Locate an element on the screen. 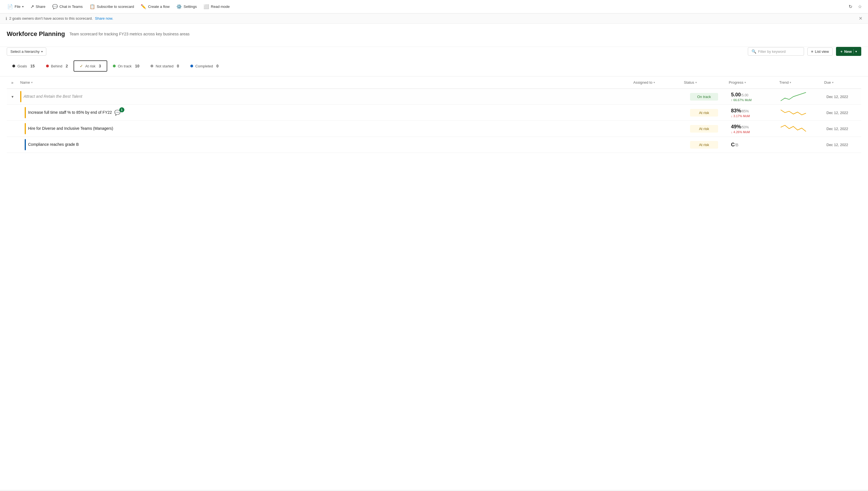 This screenshot has width=868, height=491. assigned-to-column-header: Assigned to ▾ is located at coordinates (656, 82).